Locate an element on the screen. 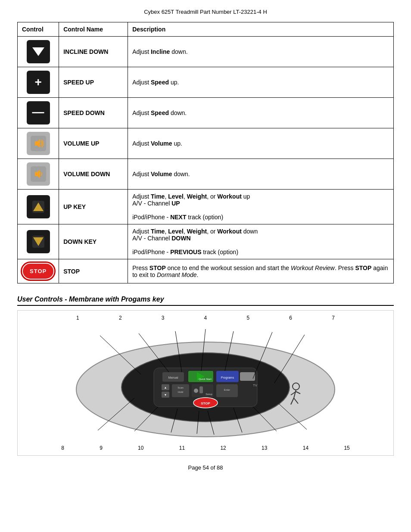  label-9: 9 is located at coordinates (101, 448).